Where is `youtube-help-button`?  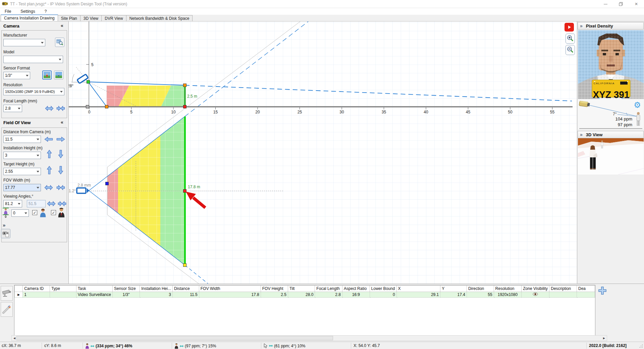 youtube-help-button is located at coordinates (569, 27).